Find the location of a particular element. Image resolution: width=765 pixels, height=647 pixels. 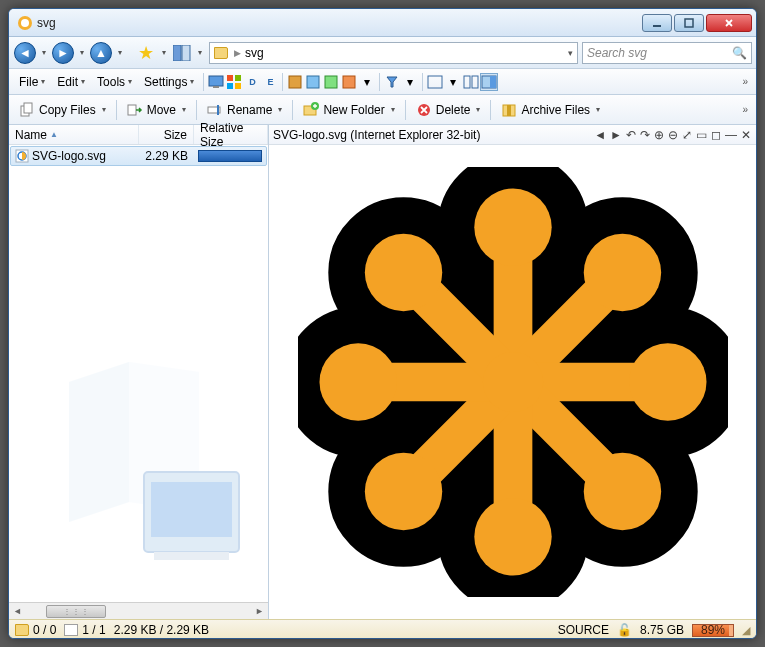

rename-button: Rename▾ is located at coordinates (244, 110).